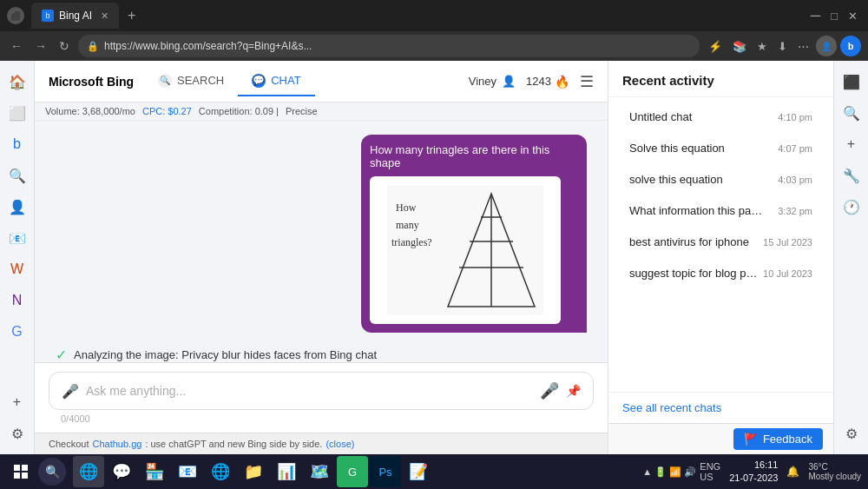 This screenshot has height=489, width=868. What do you see at coordinates (21, 472) in the screenshot?
I see `start-button` at bounding box center [21, 472].